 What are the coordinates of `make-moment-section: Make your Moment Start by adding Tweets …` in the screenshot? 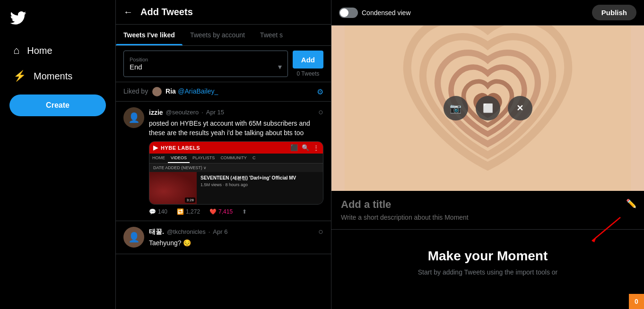 It's located at (488, 269).